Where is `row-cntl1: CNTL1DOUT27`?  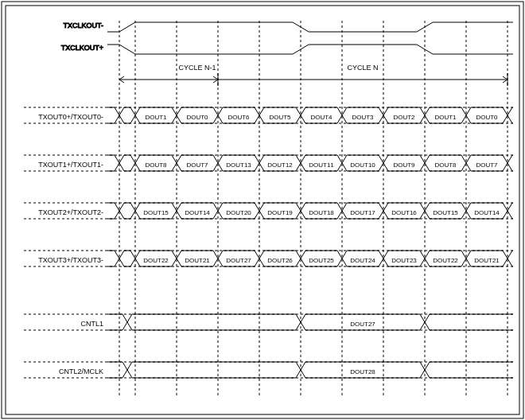 row-cntl1: CNTL1DOUT27 is located at coordinates (270, 322).